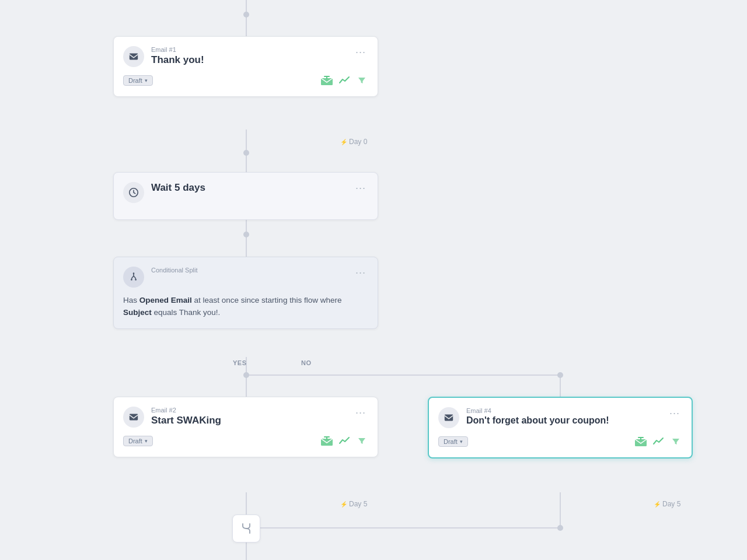 The height and width of the screenshot is (560, 747). What do you see at coordinates (560, 418) in the screenshot?
I see `email4-header: Email #4 Don't forget about your coupon!…` at bounding box center [560, 418].